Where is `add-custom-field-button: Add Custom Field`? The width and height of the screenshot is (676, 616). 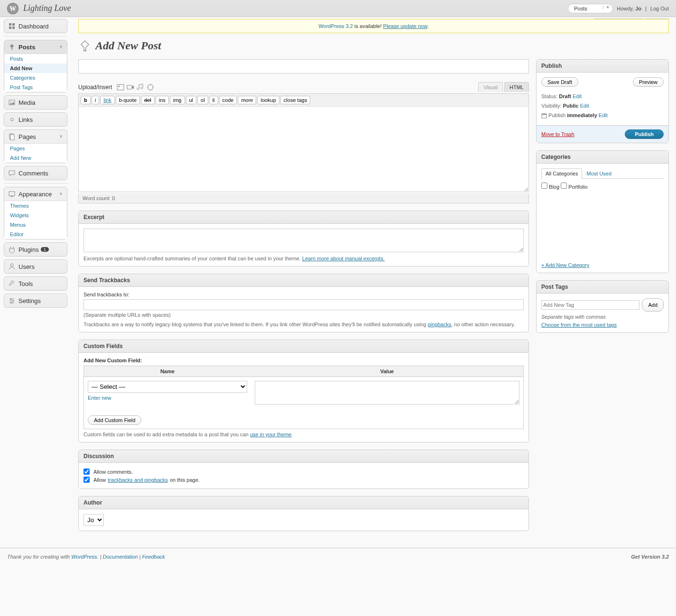
add-custom-field-button: Add Custom Field is located at coordinates (115, 420).